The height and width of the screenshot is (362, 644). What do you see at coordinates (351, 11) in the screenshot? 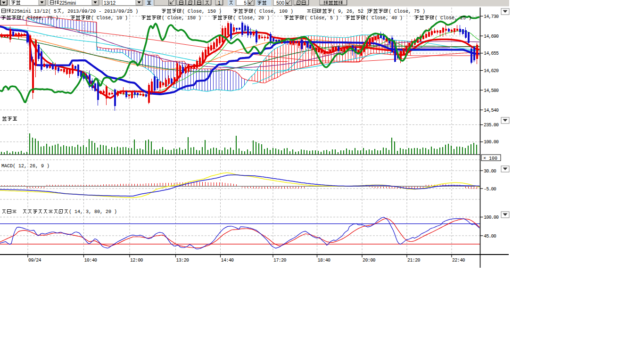
I see `svg-text: ( 9, 26, 52 )` at bounding box center [351, 11].